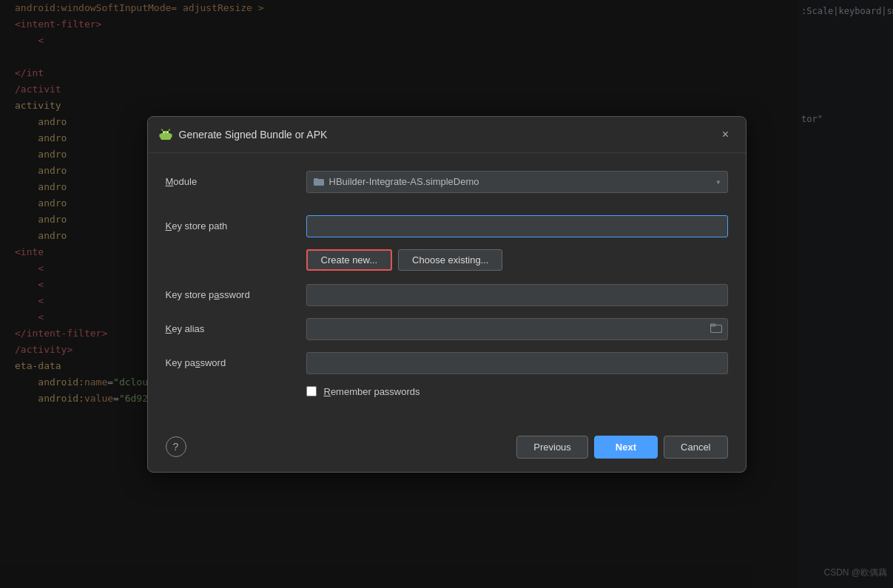 This screenshot has height=588, width=893. Describe the element at coordinates (517, 260) in the screenshot. I see `keystore-action-buttons: Create new... Choose existing...` at that location.